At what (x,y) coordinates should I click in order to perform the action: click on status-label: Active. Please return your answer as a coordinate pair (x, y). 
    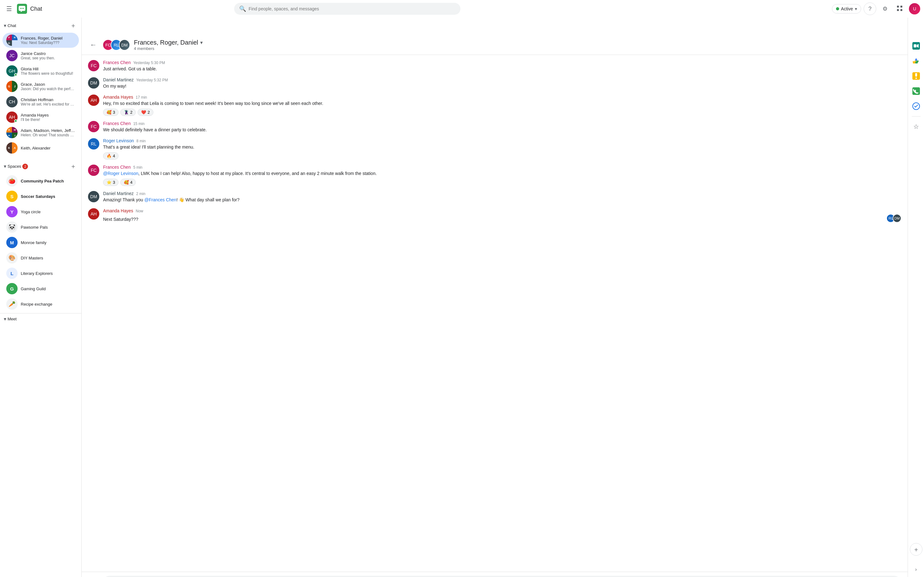
    Looking at the image, I should click on (847, 9).